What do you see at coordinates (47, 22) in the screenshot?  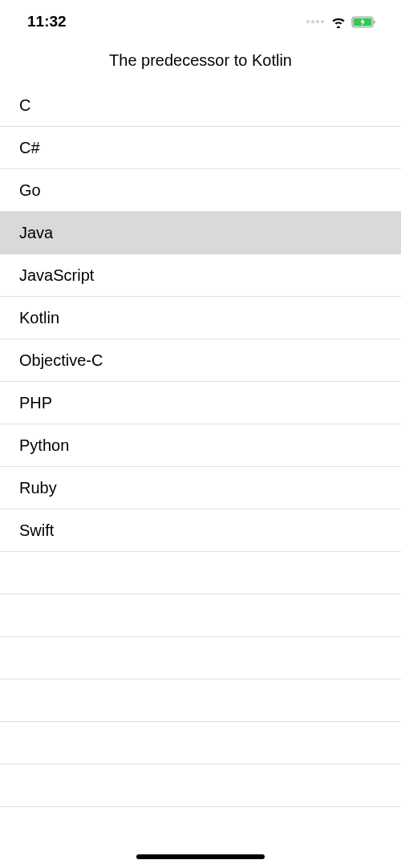 I see `status-time: 11:32` at bounding box center [47, 22].